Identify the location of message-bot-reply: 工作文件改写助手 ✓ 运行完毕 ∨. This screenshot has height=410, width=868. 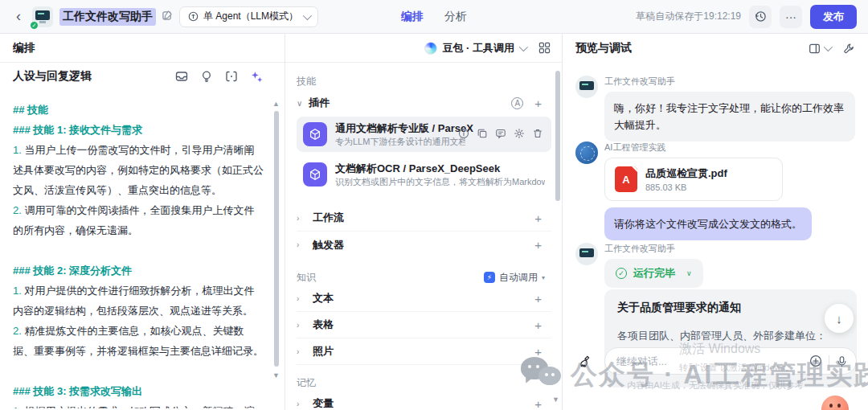
(640, 265).